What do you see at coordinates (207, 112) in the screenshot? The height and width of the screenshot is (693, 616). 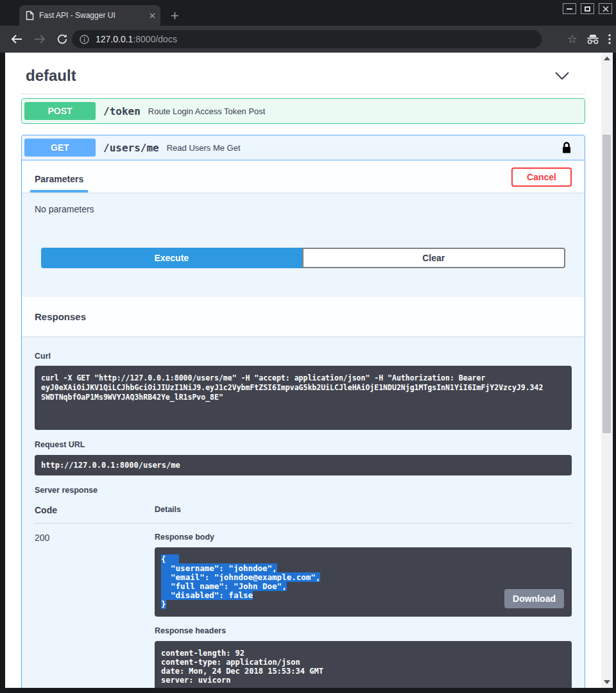 I see `endpoint-summary: Route Login Access Token Post` at bounding box center [207, 112].